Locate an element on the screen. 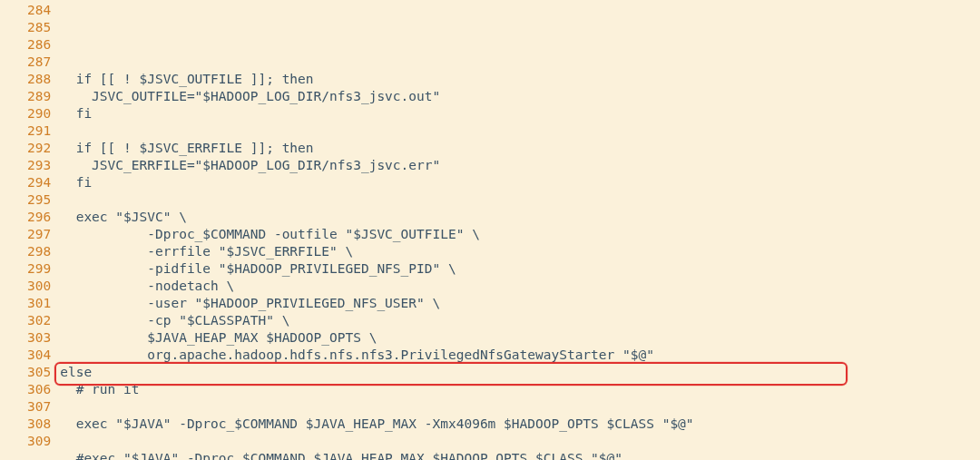 The image size is (980, 460). line-number: 292 is located at coordinates (39, 149).